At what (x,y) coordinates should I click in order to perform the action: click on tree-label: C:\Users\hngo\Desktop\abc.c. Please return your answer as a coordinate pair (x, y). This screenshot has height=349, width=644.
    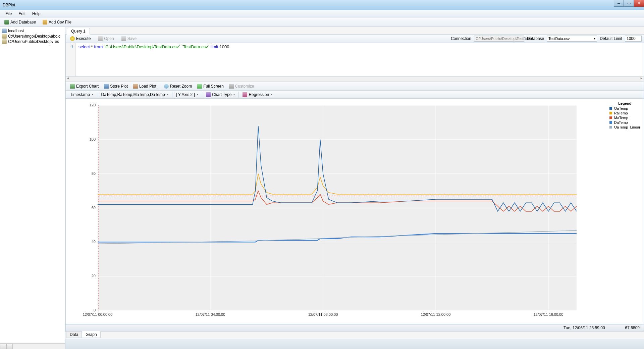
    Looking at the image, I should click on (34, 36).